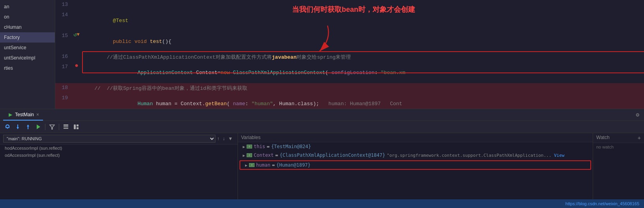 The width and height of the screenshot is (644, 208). Describe the element at coordinates (353, 72) in the screenshot. I see `param-config: configLocation` at that location.